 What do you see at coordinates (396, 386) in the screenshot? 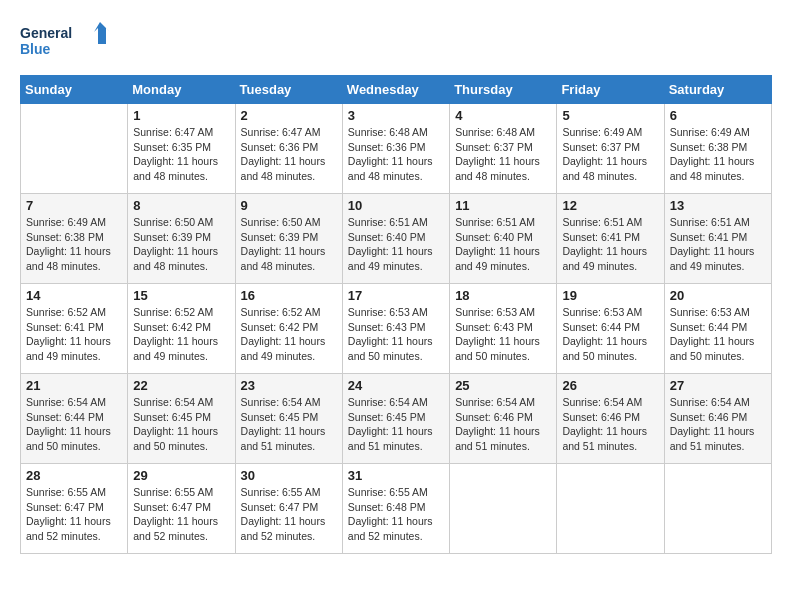
I see `day-number: 24` at bounding box center [396, 386].